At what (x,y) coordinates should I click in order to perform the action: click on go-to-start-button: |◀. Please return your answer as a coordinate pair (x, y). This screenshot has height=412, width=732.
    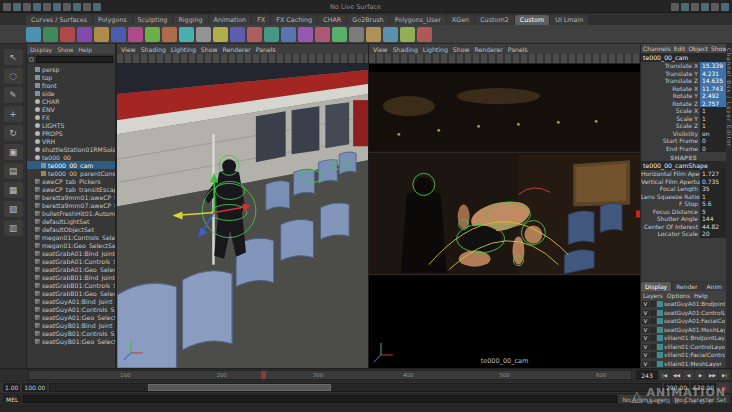
    Looking at the image, I should click on (664, 375).